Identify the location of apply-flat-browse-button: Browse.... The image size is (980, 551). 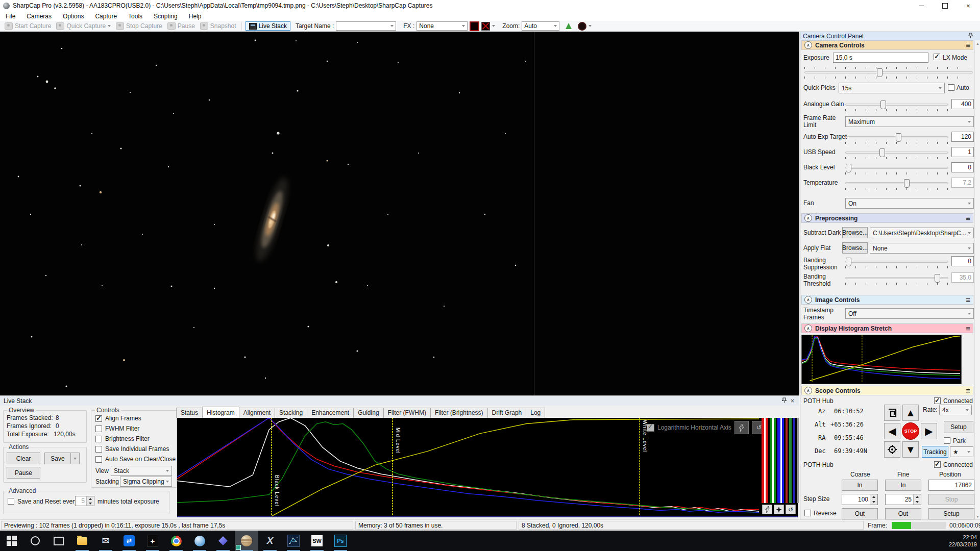
(855, 248).